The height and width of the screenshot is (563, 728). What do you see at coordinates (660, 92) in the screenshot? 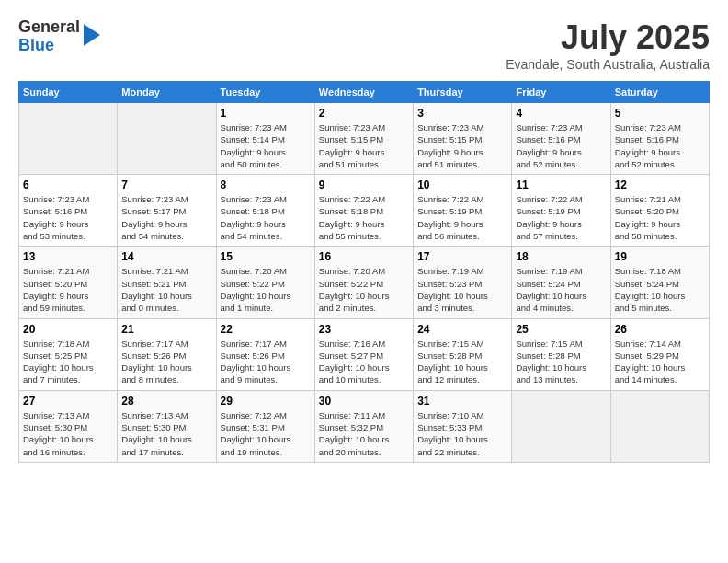
I see `day-of-week-header: Saturday` at bounding box center [660, 92].